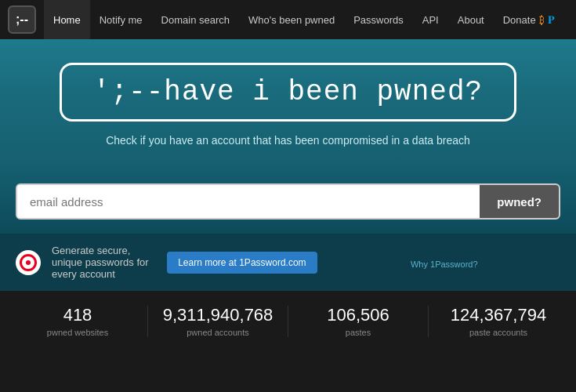  Describe the element at coordinates (103, 262) in the screenshot. I see `promo-text: Generate secure, unique passwords for ev…` at that location.